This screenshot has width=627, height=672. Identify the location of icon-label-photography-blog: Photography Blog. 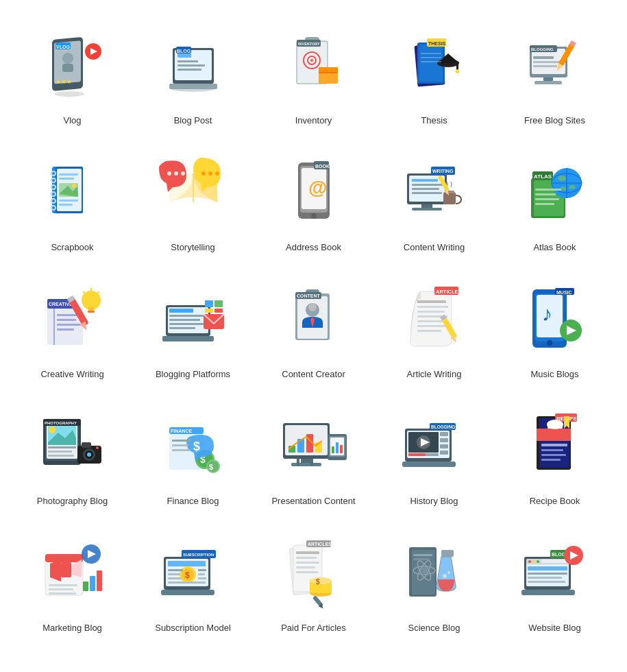
(73, 502).